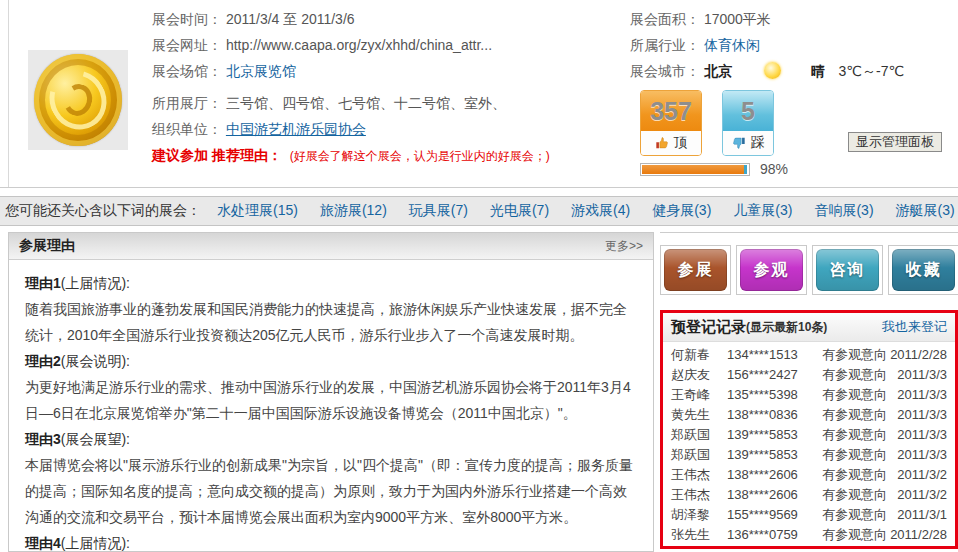  What do you see at coordinates (809, 535) in the screenshot?
I see `registry-row: 张先生 136****0759 有参观意向 2011/2/28` at bounding box center [809, 535].